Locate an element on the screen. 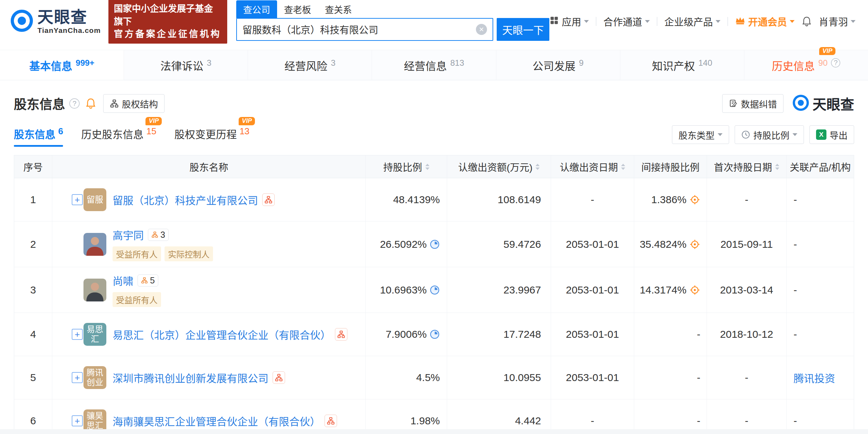 Image resolution: width=868 pixels, height=434 pixels. related-product-link: 腾讯投资 is located at coordinates (814, 378).